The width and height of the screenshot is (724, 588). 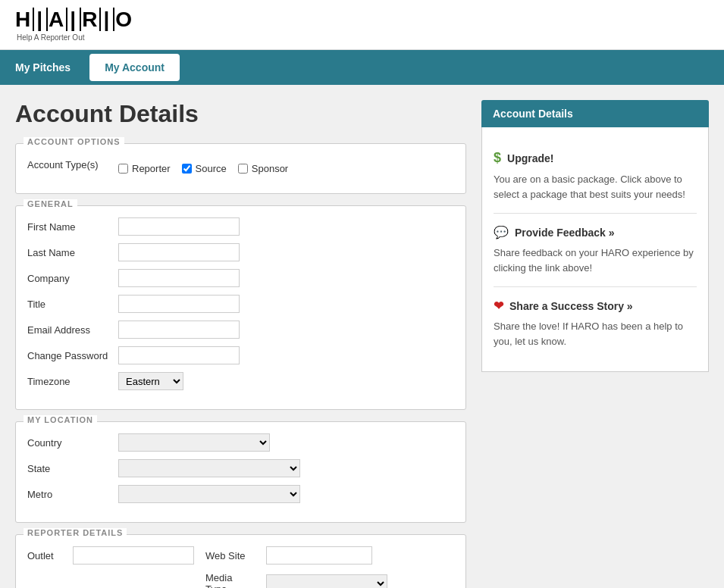 I want to click on source-label: Source, so click(x=211, y=168).